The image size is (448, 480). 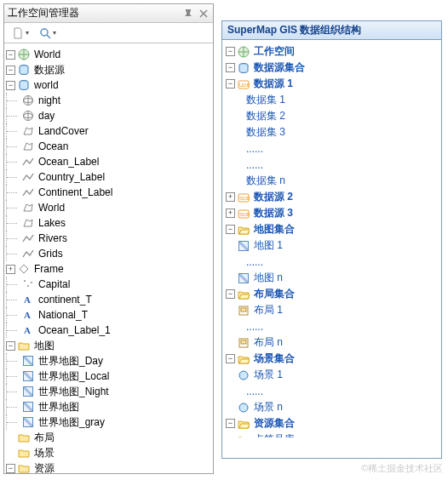 I want to click on dataset-item: 数据集 3, so click(x=266, y=133).